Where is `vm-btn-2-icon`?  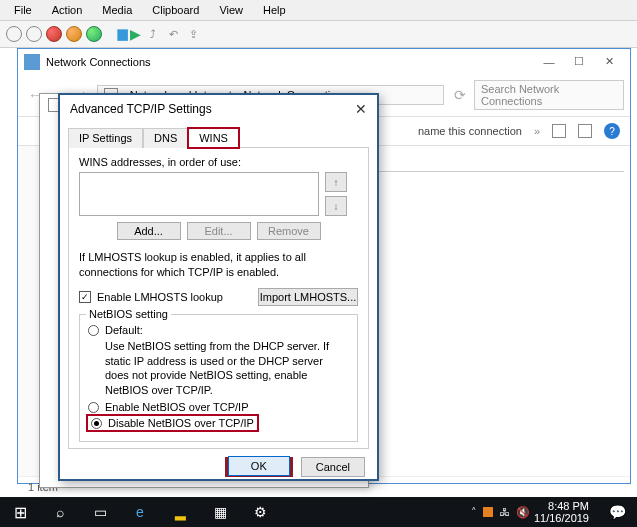 vm-btn-2-icon is located at coordinates (34, 34).